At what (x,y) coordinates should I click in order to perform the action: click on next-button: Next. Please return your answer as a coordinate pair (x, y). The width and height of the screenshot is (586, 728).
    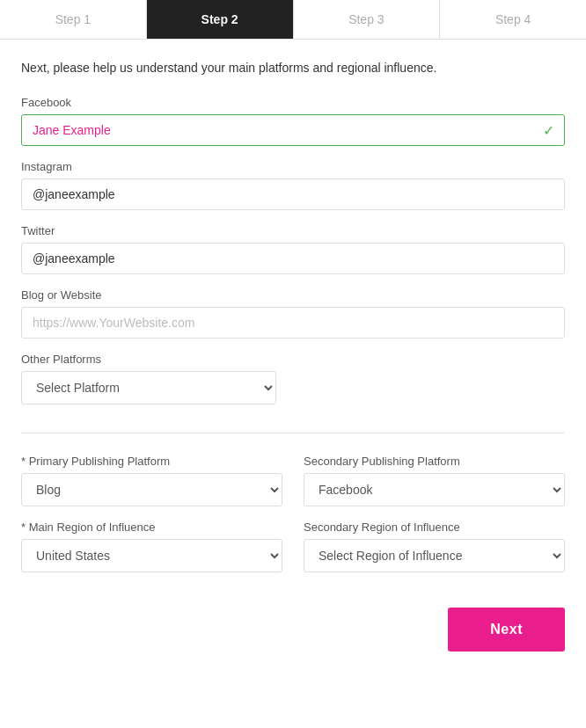
    Looking at the image, I should click on (507, 630).